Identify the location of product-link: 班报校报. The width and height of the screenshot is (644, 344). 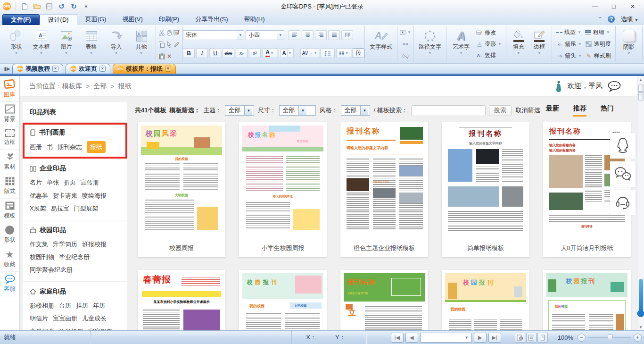
(94, 244).